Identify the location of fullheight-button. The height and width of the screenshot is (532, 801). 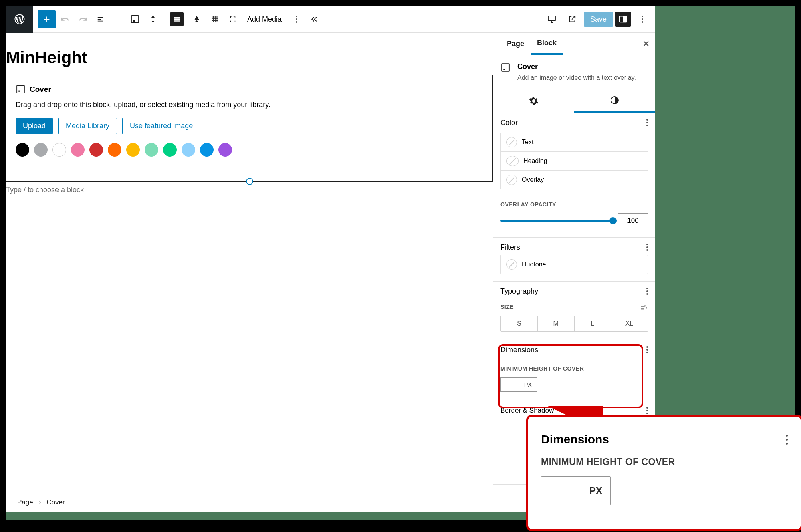
(232, 19).